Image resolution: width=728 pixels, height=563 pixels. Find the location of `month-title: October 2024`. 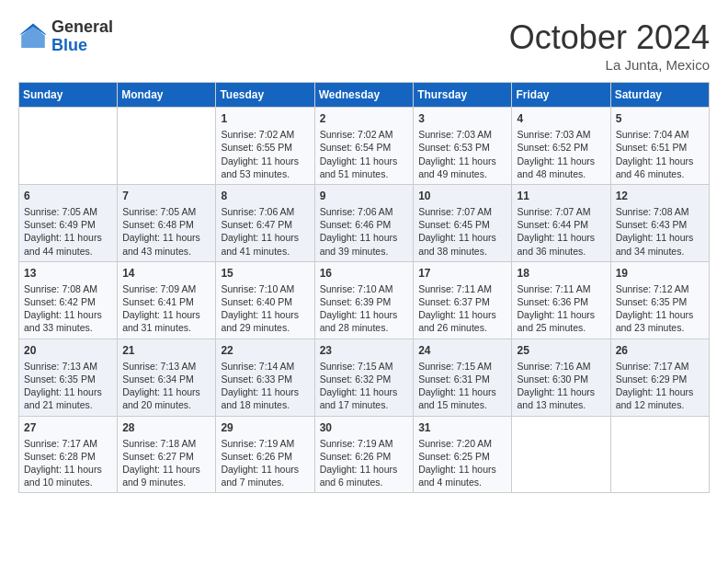

month-title: October 2024 is located at coordinates (609, 38).